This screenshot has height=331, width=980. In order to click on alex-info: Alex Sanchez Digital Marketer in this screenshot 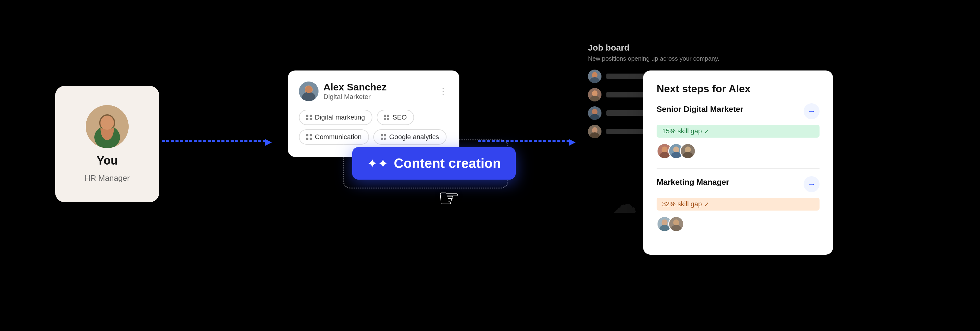, I will do `click(355, 91)`.